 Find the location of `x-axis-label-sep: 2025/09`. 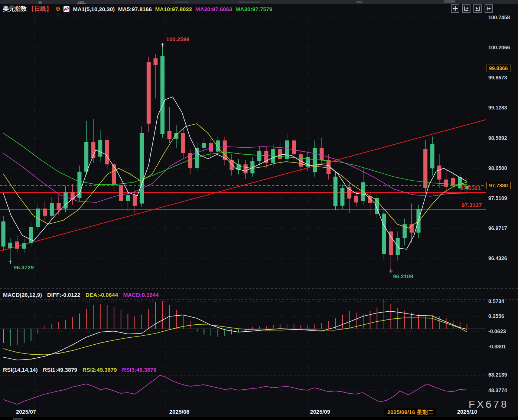

x-axis-label-sep: 2025/09 is located at coordinates (320, 412).